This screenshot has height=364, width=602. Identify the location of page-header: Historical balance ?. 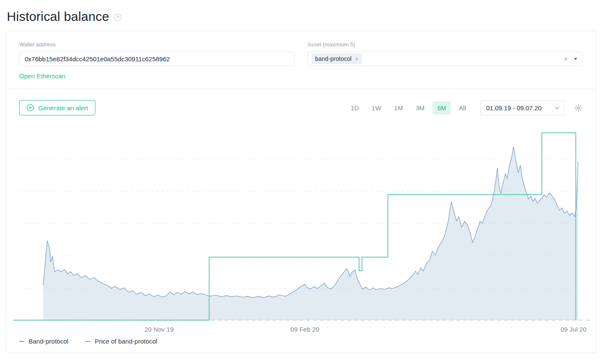
(301, 15).